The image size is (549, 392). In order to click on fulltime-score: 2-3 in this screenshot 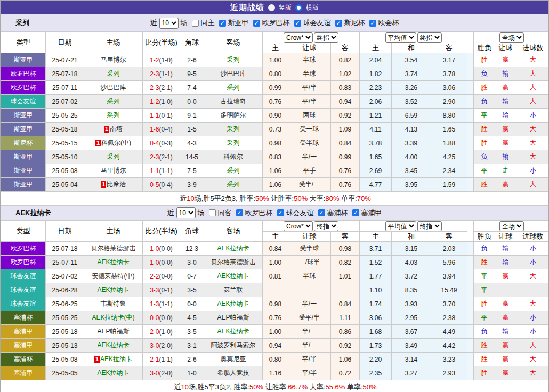, I will do `click(155, 74)`.